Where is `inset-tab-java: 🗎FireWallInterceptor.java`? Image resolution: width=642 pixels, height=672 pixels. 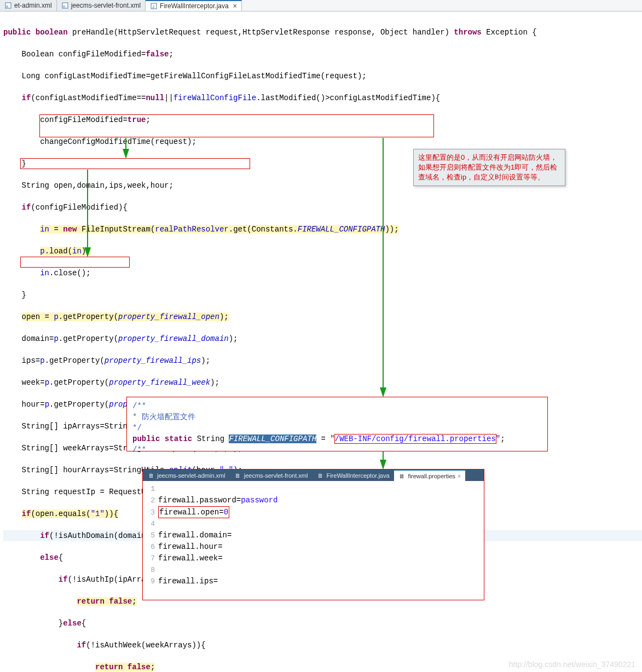 inset-tab-java: 🗎FireWallInterceptor.java is located at coordinates (352, 475).